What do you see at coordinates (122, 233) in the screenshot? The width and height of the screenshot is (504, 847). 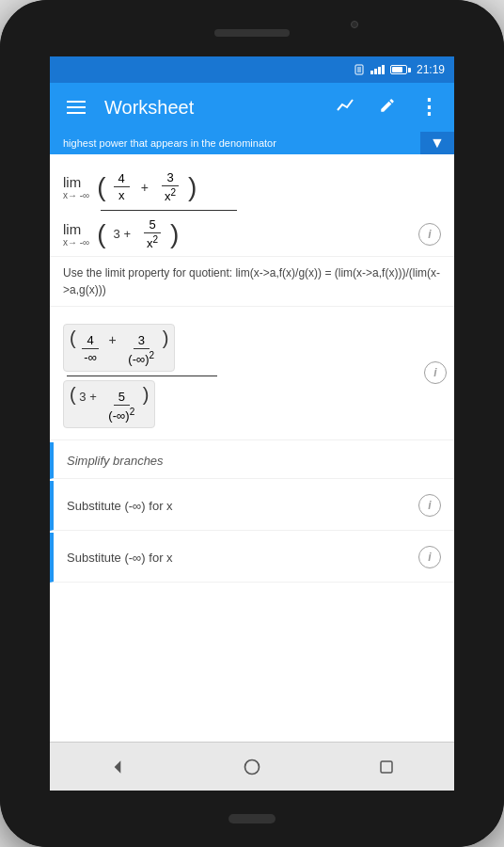 I see `expr-3: 3 +` at bounding box center [122, 233].